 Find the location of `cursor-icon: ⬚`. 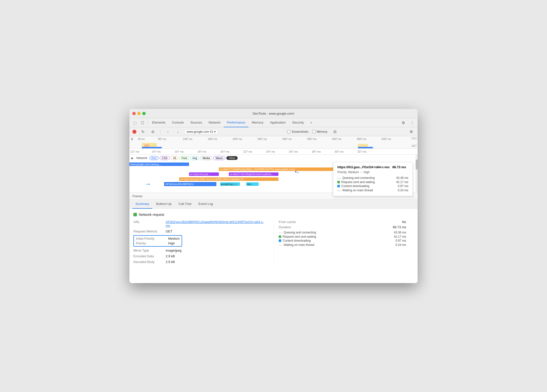

cursor-icon: ⬚ is located at coordinates (135, 123).